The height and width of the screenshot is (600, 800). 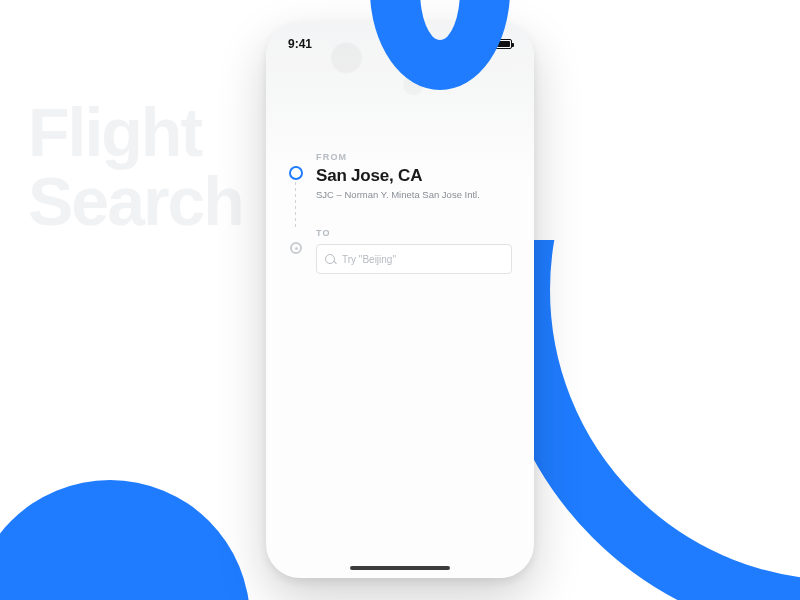 What do you see at coordinates (296, 173) in the screenshot?
I see `origin-marker-icon` at bounding box center [296, 173].